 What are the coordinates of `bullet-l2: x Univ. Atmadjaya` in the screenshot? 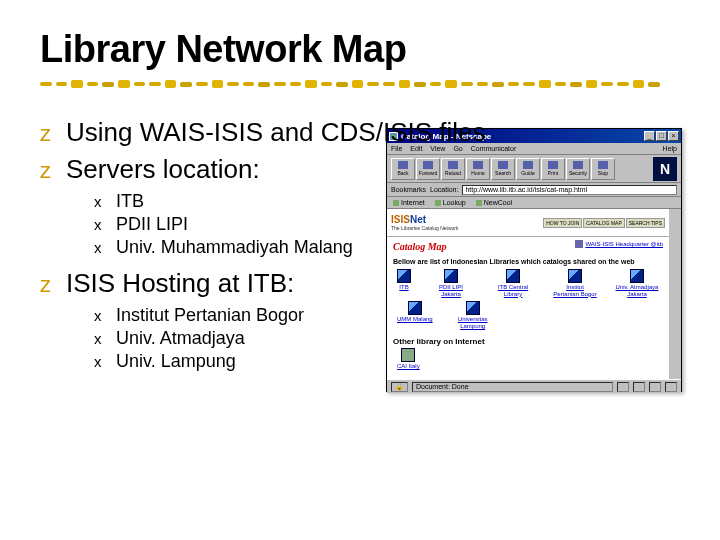 It's located at (387, 338).